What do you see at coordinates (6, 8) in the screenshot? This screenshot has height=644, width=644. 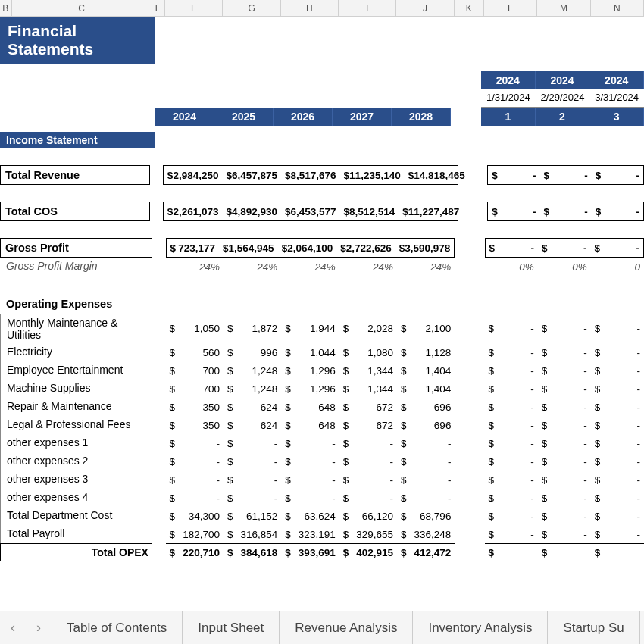 I see `column-header: B` at bounding box center [6, 8].